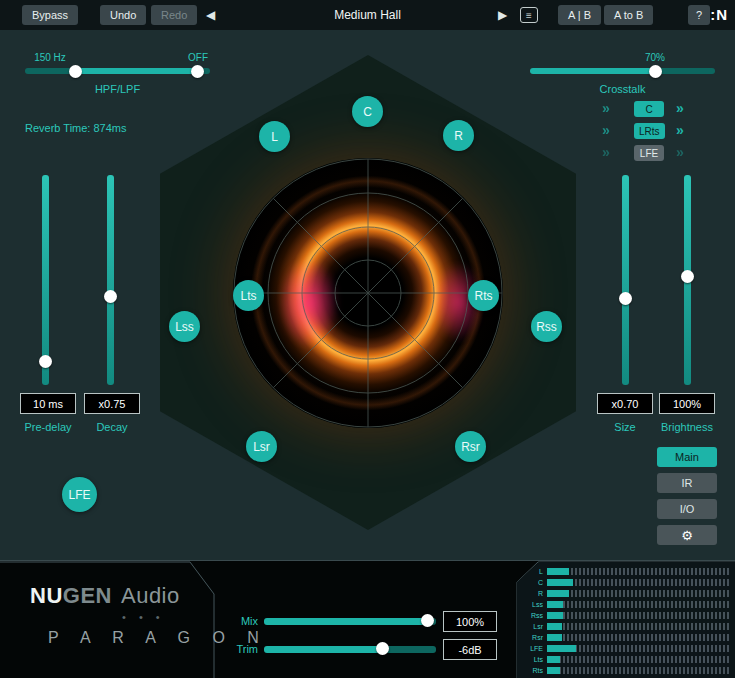 The width and height of the screenshot is (735, 678). What do you see at coordinates (532, 660) in the screenshot?
I see `meter-label: Lts` at bounding box center [532, 660].